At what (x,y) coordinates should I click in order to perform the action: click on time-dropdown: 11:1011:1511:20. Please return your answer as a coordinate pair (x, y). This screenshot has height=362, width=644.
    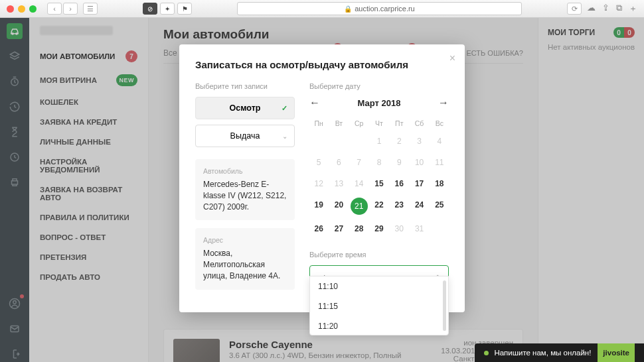
    Looking at the image, I should click on (379, 306).